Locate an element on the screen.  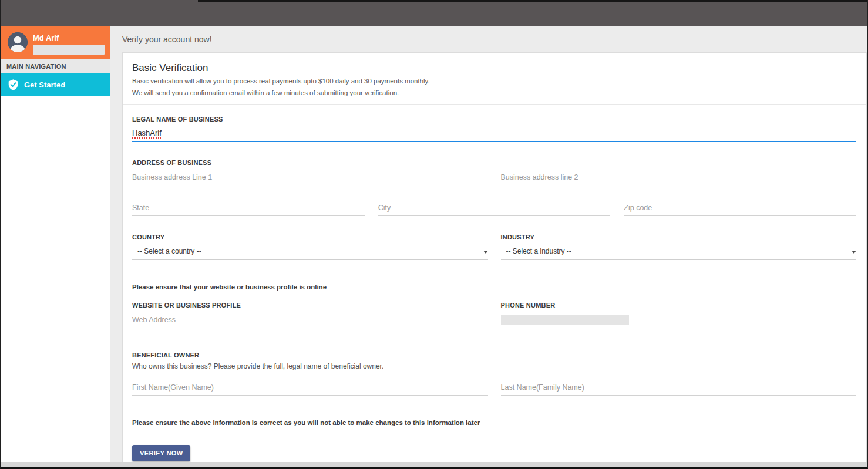
address-line2-input is located at coordinates (679, 177).